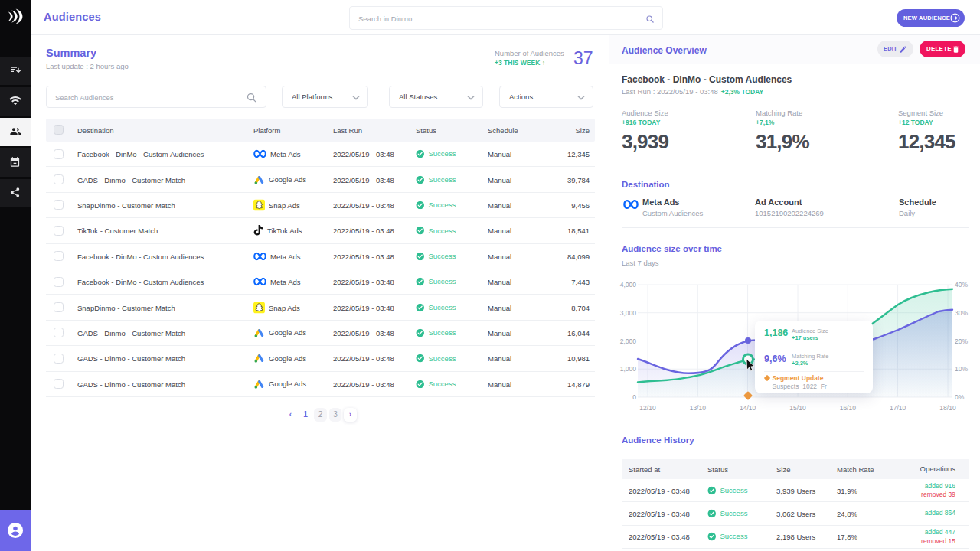  What do you see at coordinates (629, 313) in the screenshot?
I see `svg-text: 3,000` at bounding box center [629, 313].